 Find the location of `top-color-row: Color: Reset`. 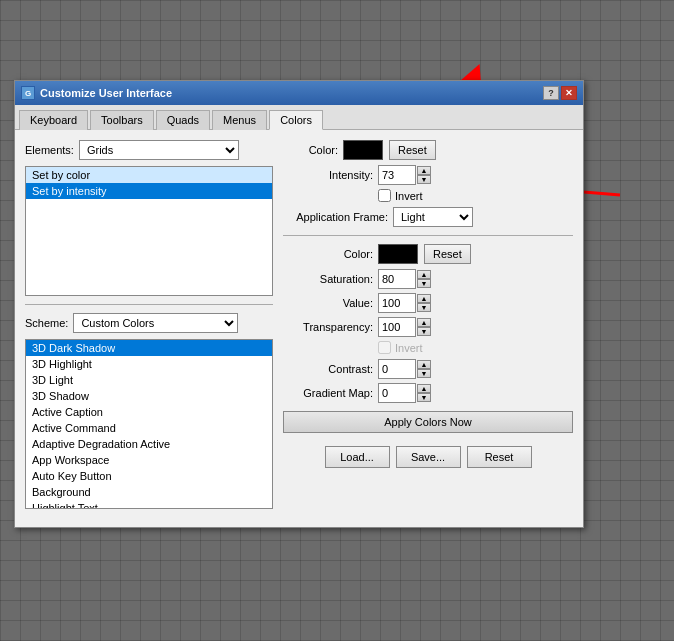

top-color-row: Color: Reset is located at coordinates (428, 150).